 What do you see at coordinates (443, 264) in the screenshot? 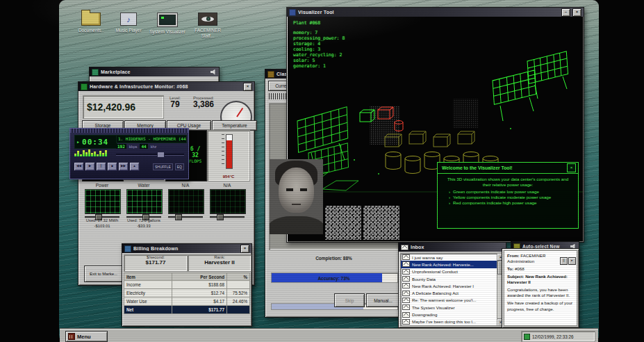
I see `inbox-item-subject: New Rank Achieved: Harveste...` at bounding box center [443, 264].